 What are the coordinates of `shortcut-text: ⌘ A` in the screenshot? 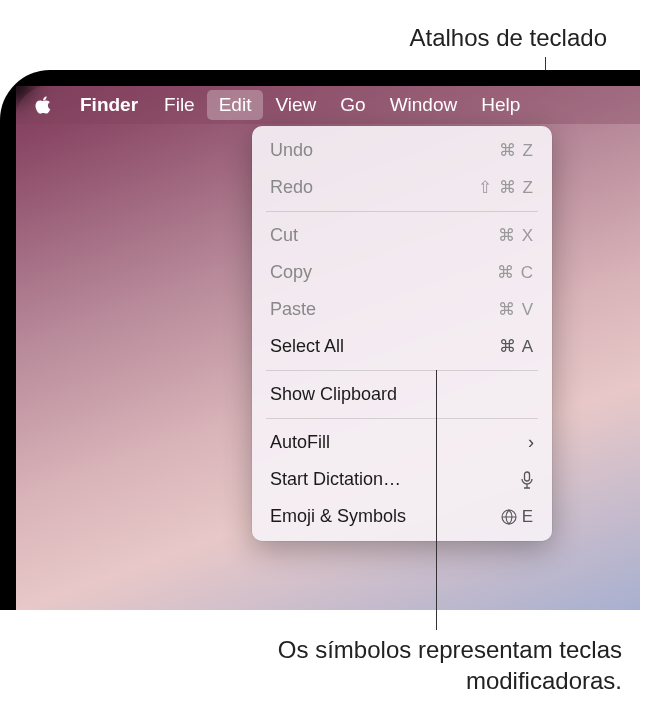 It's located at (516, 347).